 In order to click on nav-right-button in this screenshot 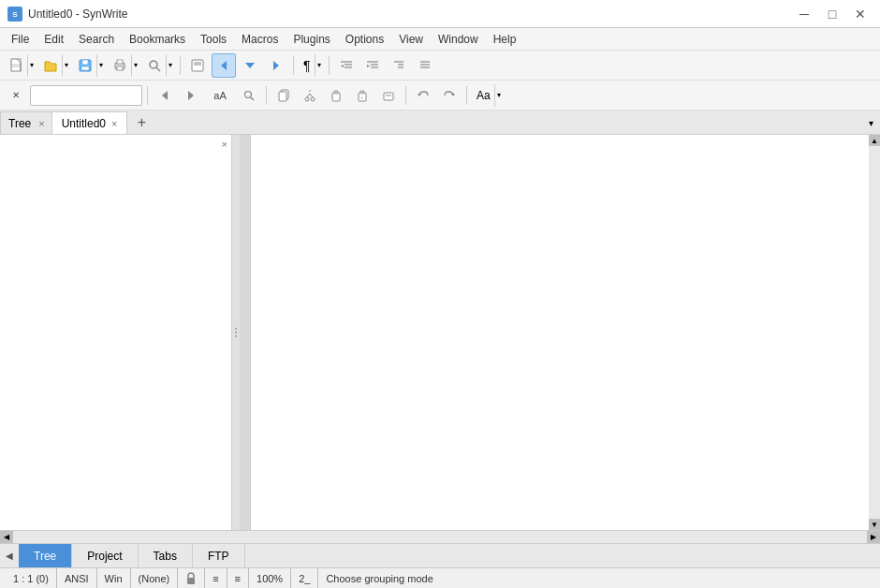, I will do `click(276, 66)`.